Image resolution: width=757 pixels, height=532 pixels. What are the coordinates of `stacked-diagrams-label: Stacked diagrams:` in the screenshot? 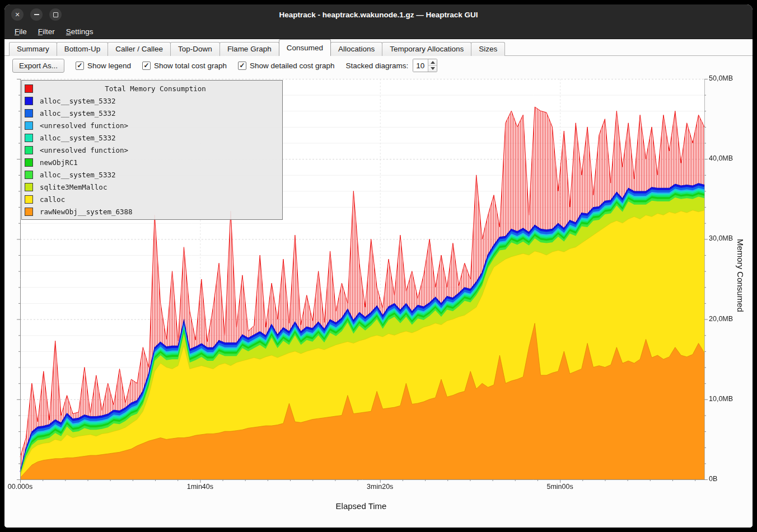 It's located at (377, 66).